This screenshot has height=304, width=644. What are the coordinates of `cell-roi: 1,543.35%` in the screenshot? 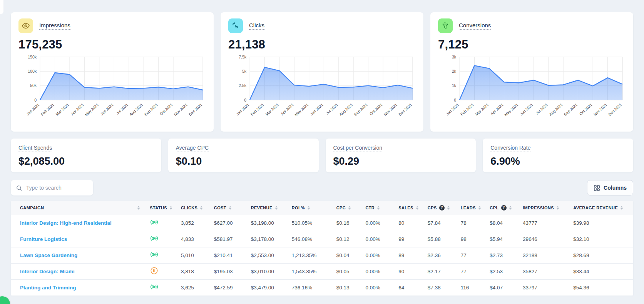 It's located at (312, 271).